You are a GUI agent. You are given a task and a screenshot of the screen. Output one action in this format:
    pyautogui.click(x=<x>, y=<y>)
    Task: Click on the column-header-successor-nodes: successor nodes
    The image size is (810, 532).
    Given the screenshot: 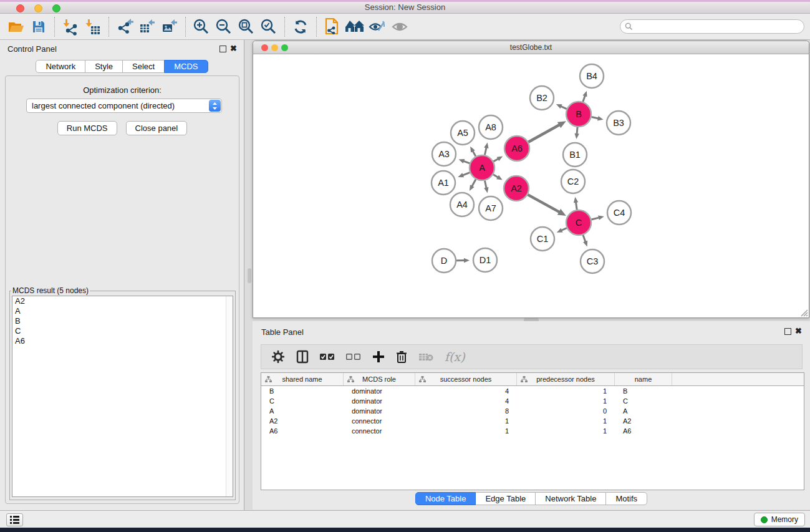 What is the action you would take?
    pyautogui.click(x=466, y=379)
    